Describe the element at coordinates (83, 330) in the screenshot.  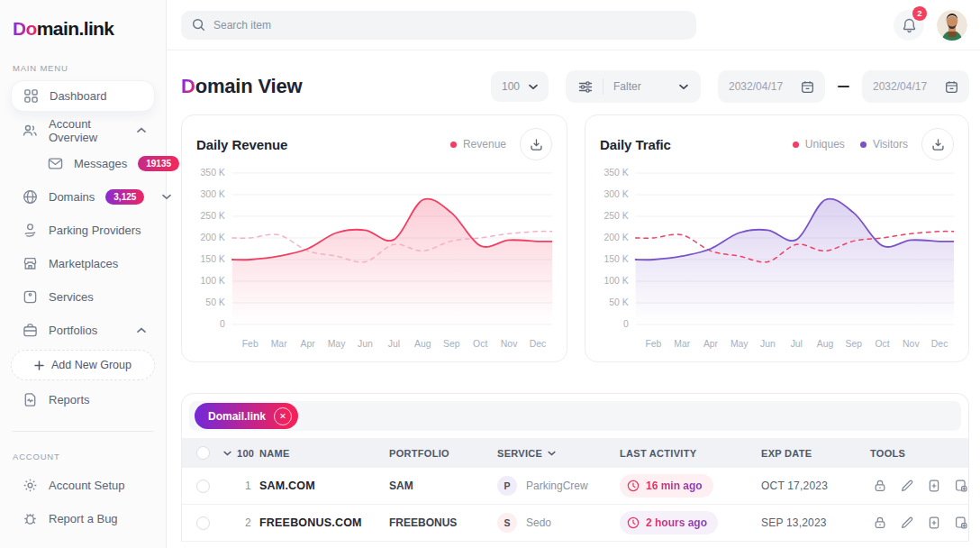
I see `sidebar-item-portfolios: Portfolios` at that location.